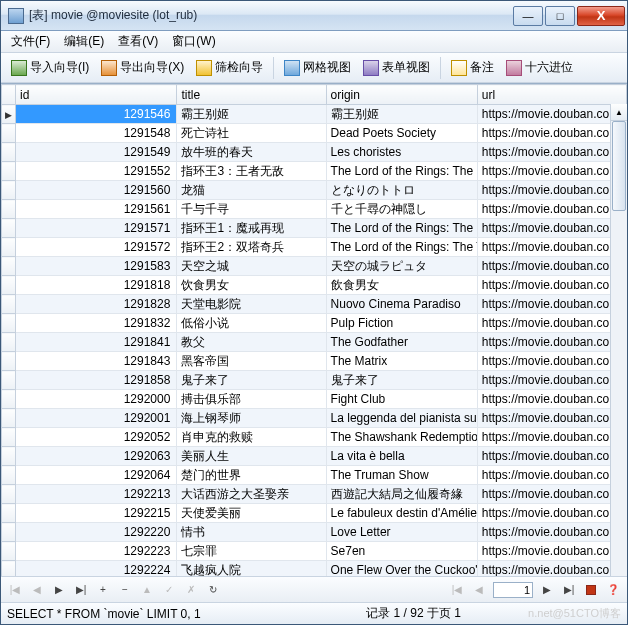  I want to click on cell-origin: The Lord of the Rings: The Ret, so click(402, 172).